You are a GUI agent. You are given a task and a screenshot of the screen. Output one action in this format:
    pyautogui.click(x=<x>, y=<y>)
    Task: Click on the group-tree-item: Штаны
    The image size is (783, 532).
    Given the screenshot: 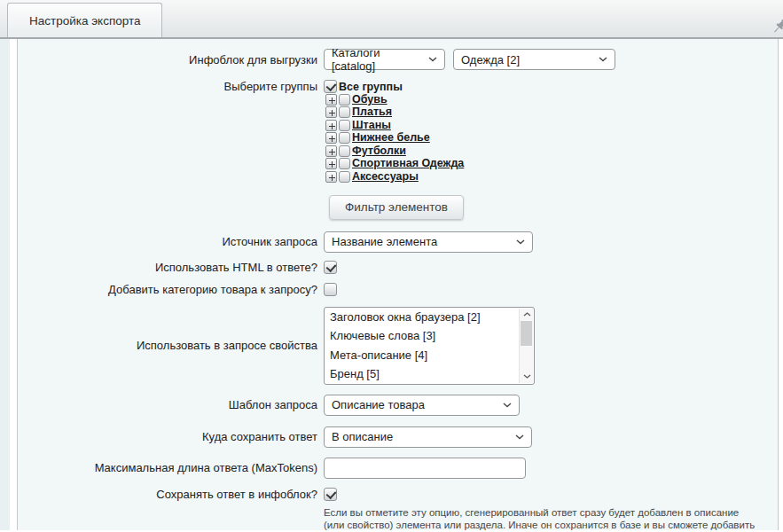 What is the action you would take?
    pyautogui.click(x=395, y=126)
    